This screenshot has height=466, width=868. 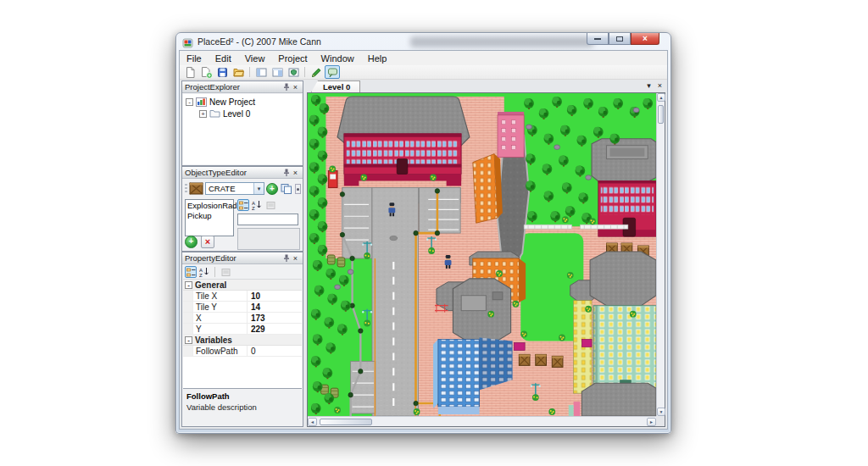 What do you see at coordinates (220, 188) in the screenshot?
I see `selected-type-value: CRATE` at bounding box center [220, 188].